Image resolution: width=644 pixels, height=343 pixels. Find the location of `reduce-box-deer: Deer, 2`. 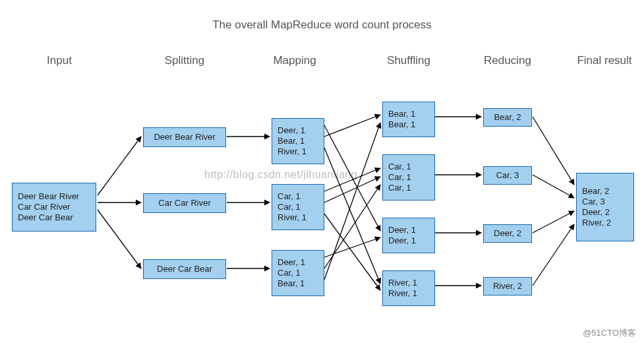

reduce-box-deer: Deer, 2 is located at coordinates (508, 234).